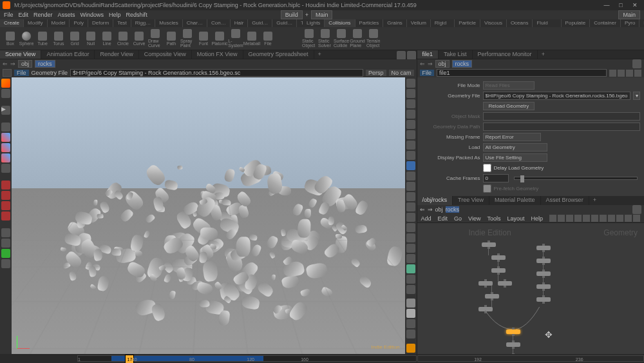 Image resolution: width=644 pixels, height=363 pixels. I want to click on shelf-tab: Model, so click(59, 23).